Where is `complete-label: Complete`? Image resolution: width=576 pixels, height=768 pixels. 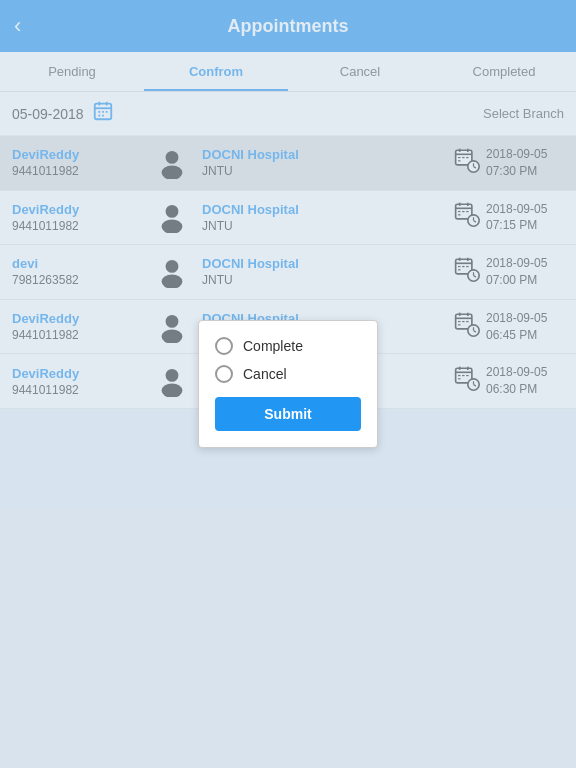
complete-label: Complete is located at coordinates (273, 346).